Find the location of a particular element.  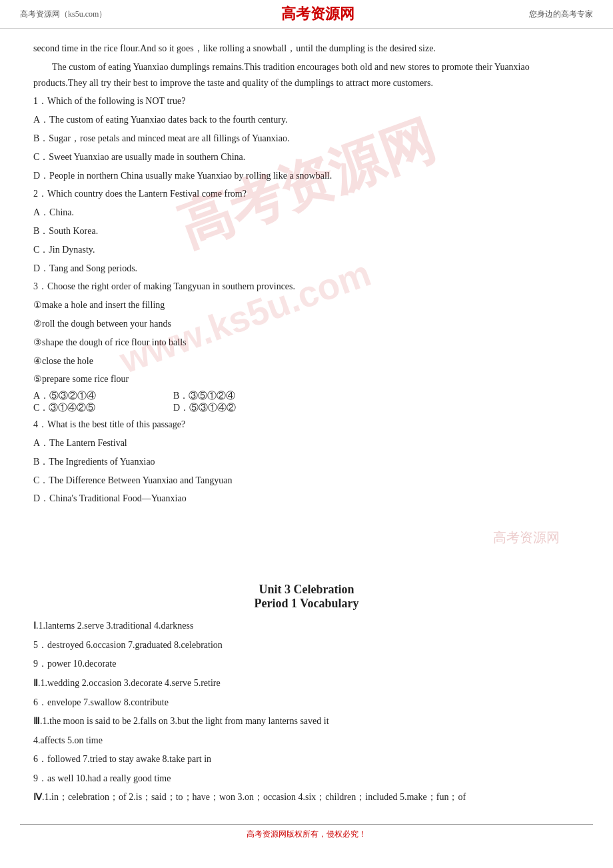

q4-optC: C．The Difference Between Yuanxiao and Ta… is located at coordinates (306, 481).